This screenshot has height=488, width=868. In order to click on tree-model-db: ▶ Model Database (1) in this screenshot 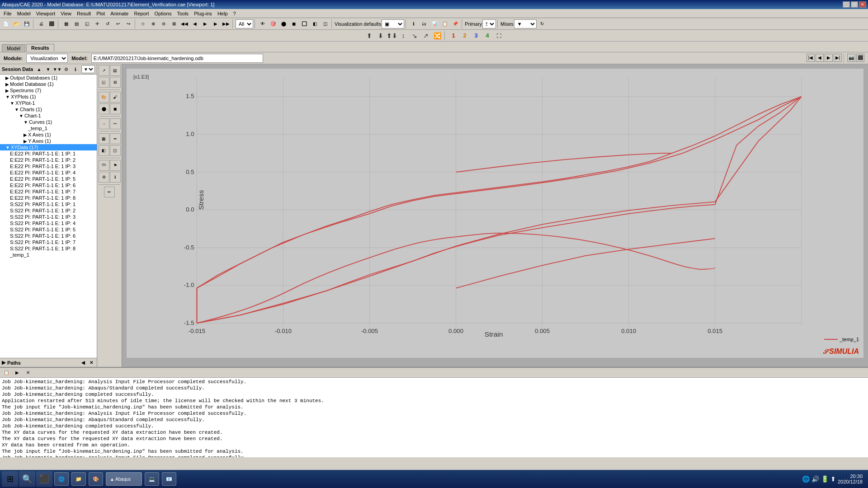, I will do `click(48, 84)`.